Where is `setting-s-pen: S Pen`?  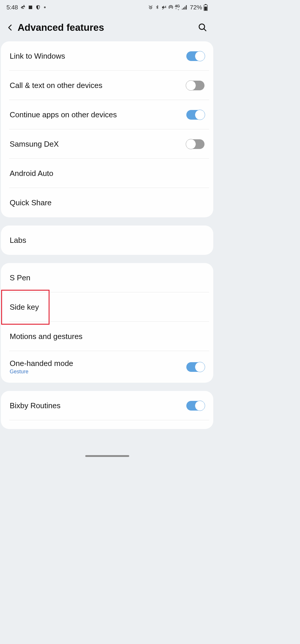
setting-s-pen: S Pen is located at coordinates (107, 278).